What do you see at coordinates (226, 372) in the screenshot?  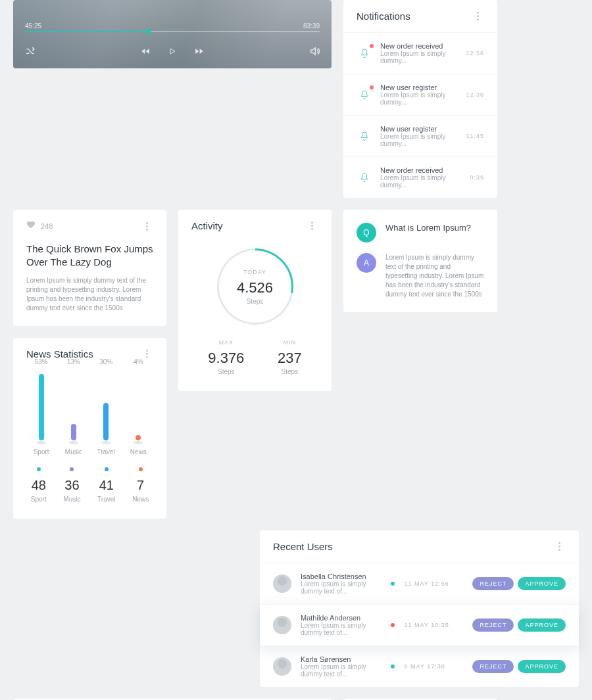 I see `activity-max-unit: Steps` at bounding box center [226, 372].